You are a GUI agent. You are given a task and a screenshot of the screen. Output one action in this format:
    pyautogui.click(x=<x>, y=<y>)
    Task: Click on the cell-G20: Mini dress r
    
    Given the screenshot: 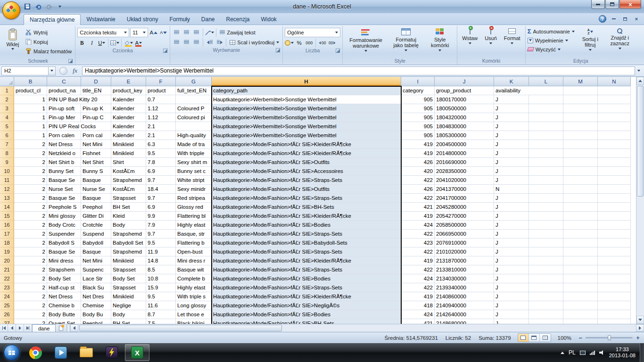 What is the action you would take?
    pyautogui.click(x=194, y=261)
    